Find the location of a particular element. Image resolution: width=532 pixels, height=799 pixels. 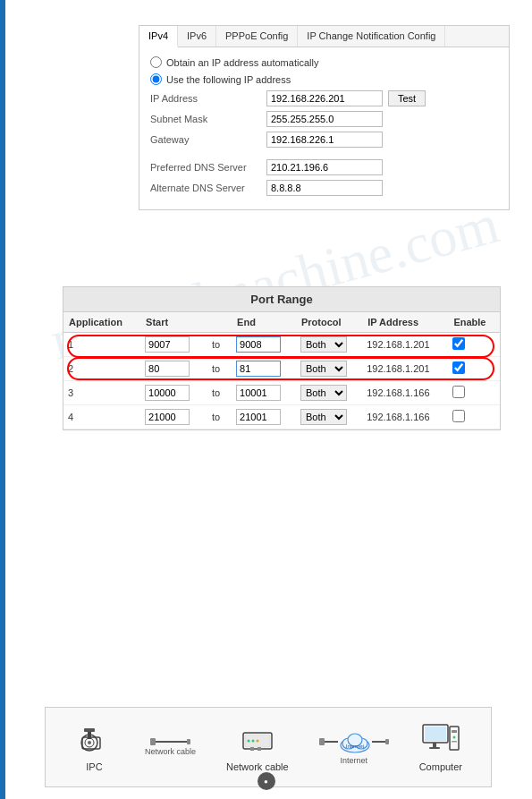

modem-label: Network cable is located at coordinates (258, 767).